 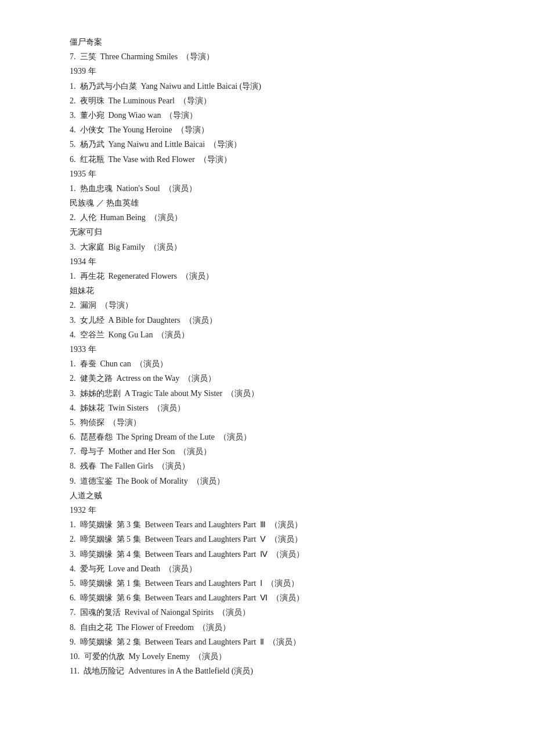 I want to click on list-item: 1. 热血忠魂 Nation's Soul （演员）, so click(x=267, y=188).